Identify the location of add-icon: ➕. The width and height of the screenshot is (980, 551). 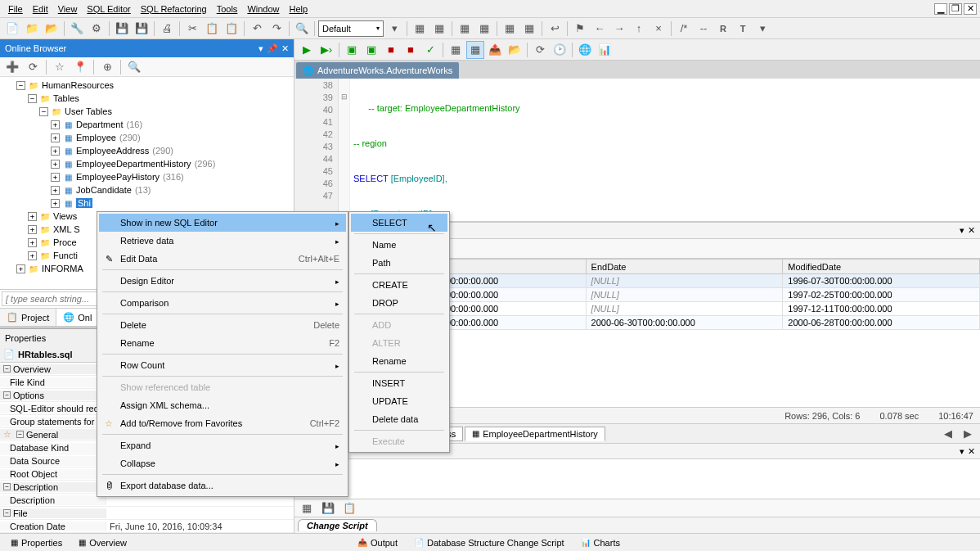
(12, 67).